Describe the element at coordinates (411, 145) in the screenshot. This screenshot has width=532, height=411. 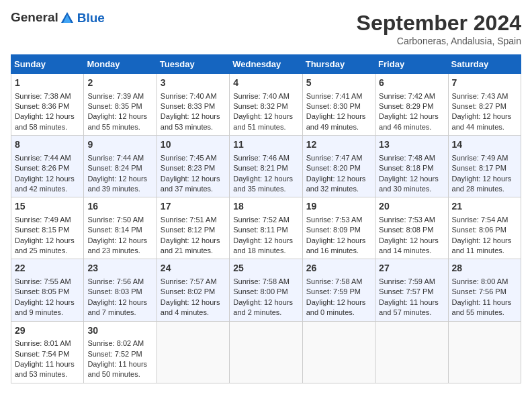
I see `day-number: 13` at that location.